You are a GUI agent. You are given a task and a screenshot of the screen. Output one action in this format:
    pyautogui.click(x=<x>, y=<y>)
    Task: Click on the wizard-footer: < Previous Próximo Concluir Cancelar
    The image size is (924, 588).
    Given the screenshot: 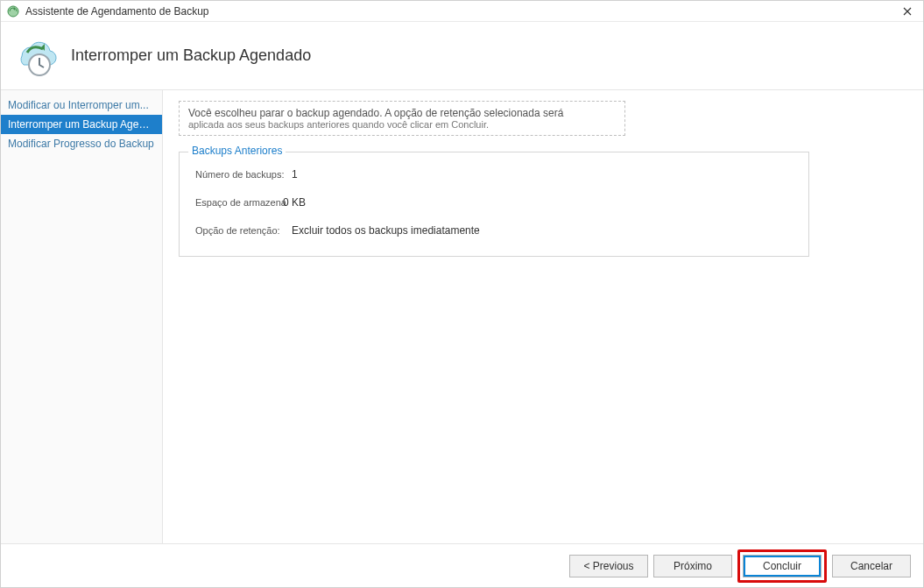 What is the action you would take?
    pyautogui.click(x=462, y=565)
    